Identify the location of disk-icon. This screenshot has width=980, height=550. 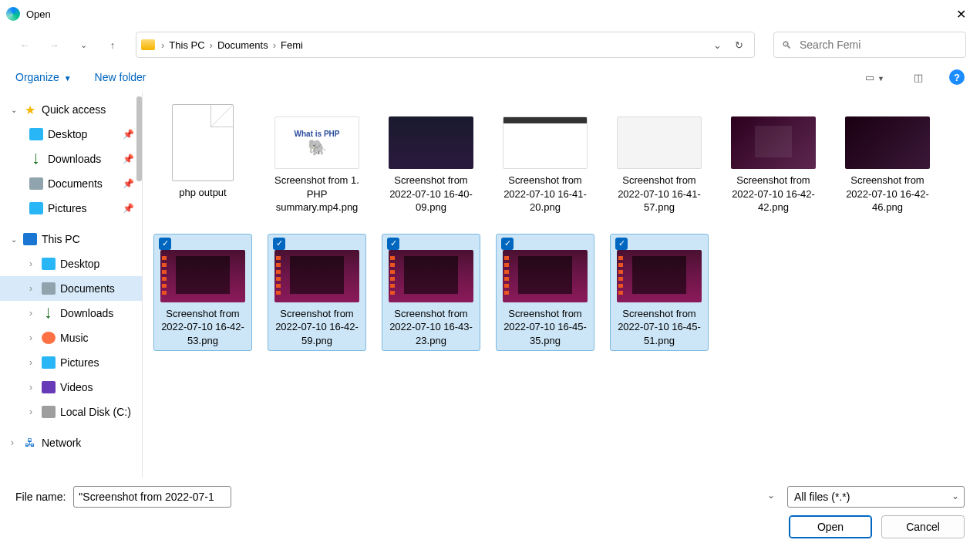
(49, 412).